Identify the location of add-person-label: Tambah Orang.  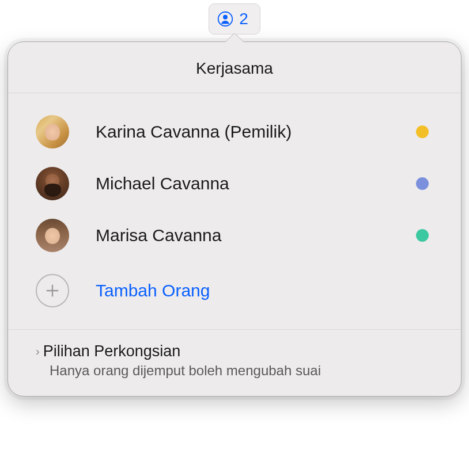
(153, 291).